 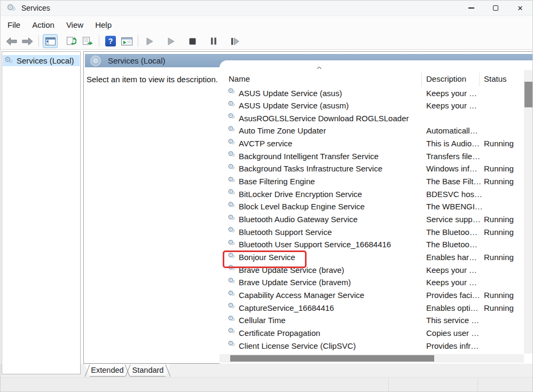 What do you see at coordinates (239, 79) in the screenshot?
I see `column-header-name: Name` at bounding box center [239, 79].